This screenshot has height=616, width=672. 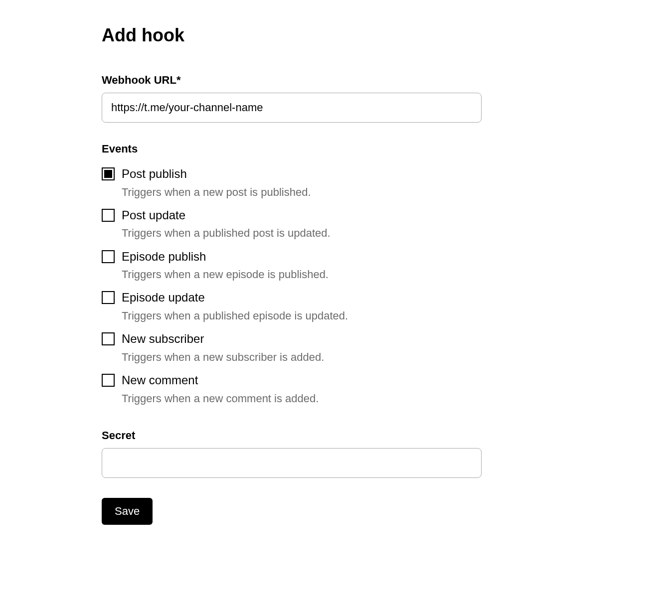 What do you see at coordinates (351, 339) in the screenshot?
I see `event-name: New subscriber` at bounding box center [351, 339].